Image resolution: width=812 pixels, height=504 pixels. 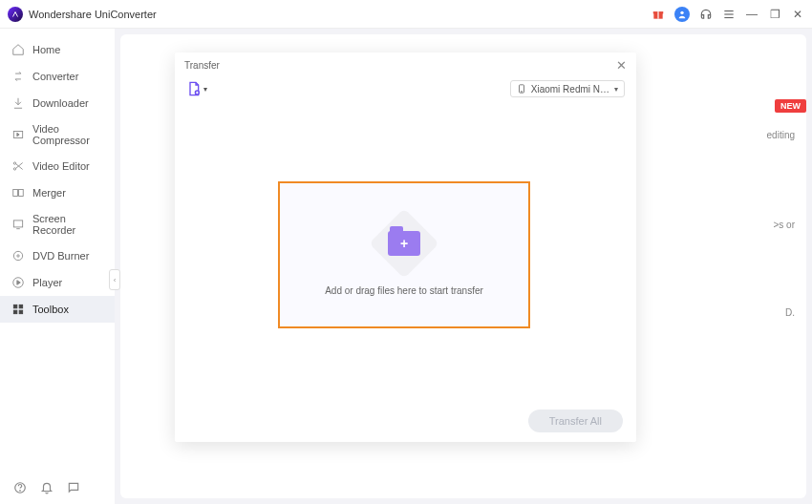 I want to click on sidebar-item-label: Toolbox, so click(x=51, y=309).